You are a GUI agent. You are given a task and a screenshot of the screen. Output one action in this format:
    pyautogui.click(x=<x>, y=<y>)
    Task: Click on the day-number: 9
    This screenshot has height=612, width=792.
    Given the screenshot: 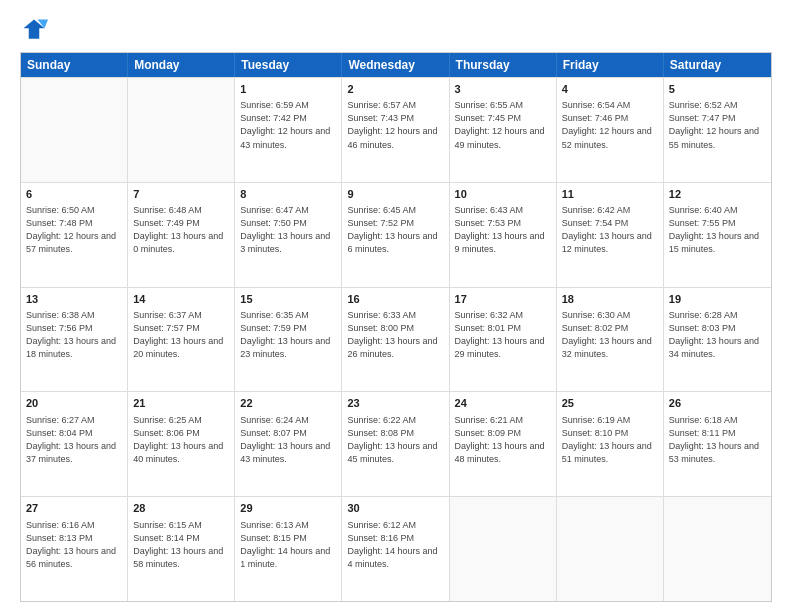 What is the action you would take?
    pyautogui.click(x=395, y=194)
    